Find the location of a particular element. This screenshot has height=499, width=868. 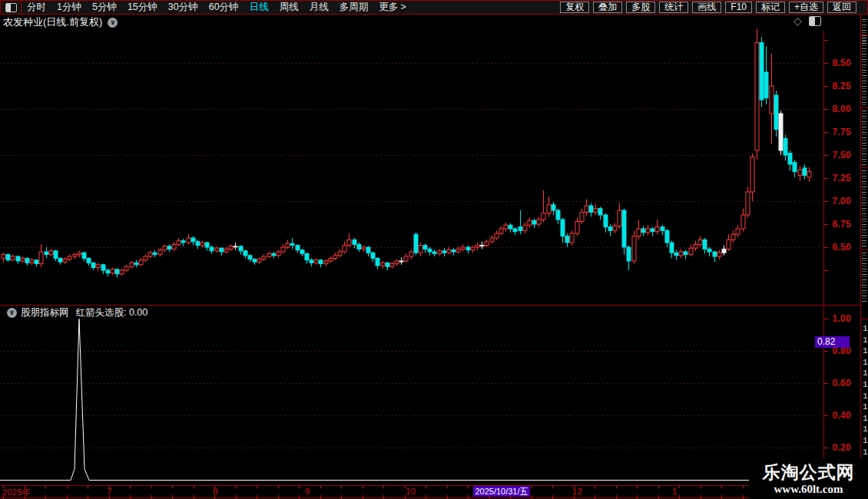

toolbar-button-2: 多股 is located at coordinates (641, 8).